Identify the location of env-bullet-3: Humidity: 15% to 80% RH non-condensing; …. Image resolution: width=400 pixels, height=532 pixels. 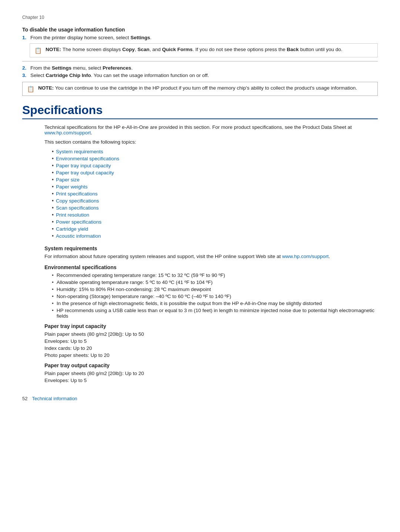
(215, 290).